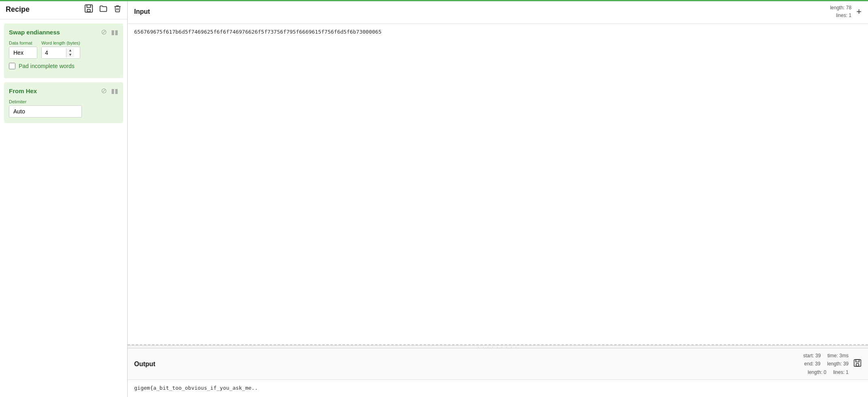 Image resolution: width=868 pixels, height=397 pixels. What do you see at coordinates (857, 364) in the screenshot?
I see `save-output-icon` at bounding box center [857, 364].